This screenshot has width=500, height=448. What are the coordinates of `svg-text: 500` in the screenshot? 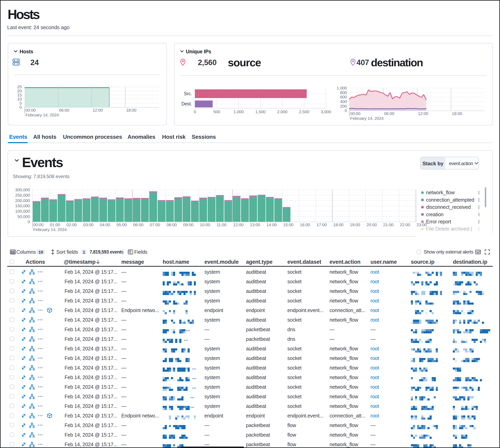 It's located at (217, 112).